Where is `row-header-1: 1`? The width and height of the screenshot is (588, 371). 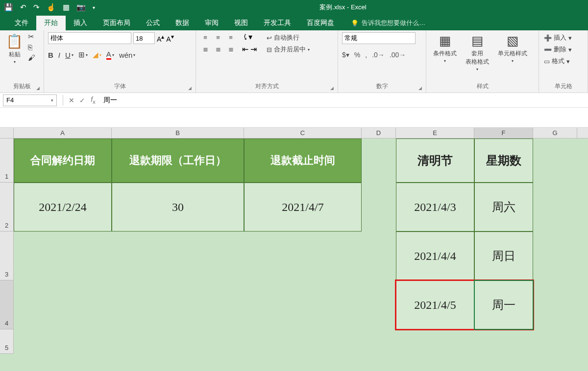
row-header-1: 1 is located at coordinates (7, 161).